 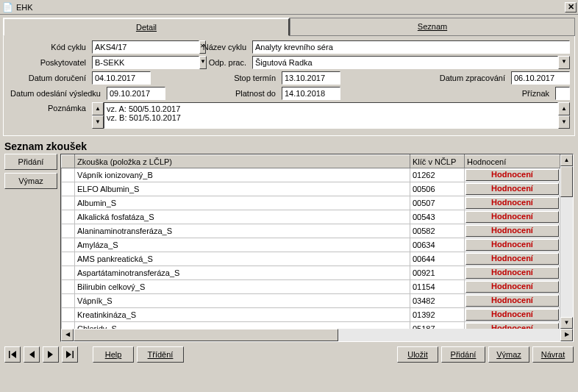 I want to click on cell-zkouska: Amyláza_S, so click(x=243, y=246).